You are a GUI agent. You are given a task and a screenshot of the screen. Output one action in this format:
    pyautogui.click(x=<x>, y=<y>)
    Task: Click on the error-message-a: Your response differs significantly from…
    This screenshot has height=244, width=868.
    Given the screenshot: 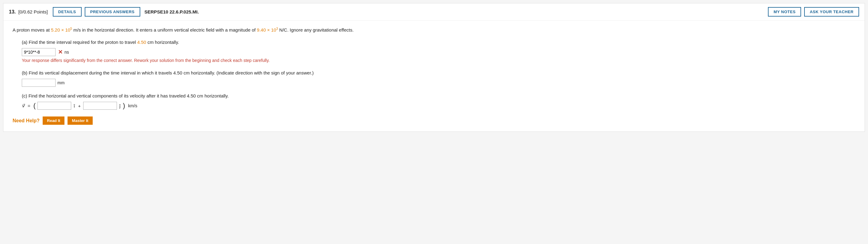 What is the action you would take?
    pyautogui.click(x=439, y=61)
    